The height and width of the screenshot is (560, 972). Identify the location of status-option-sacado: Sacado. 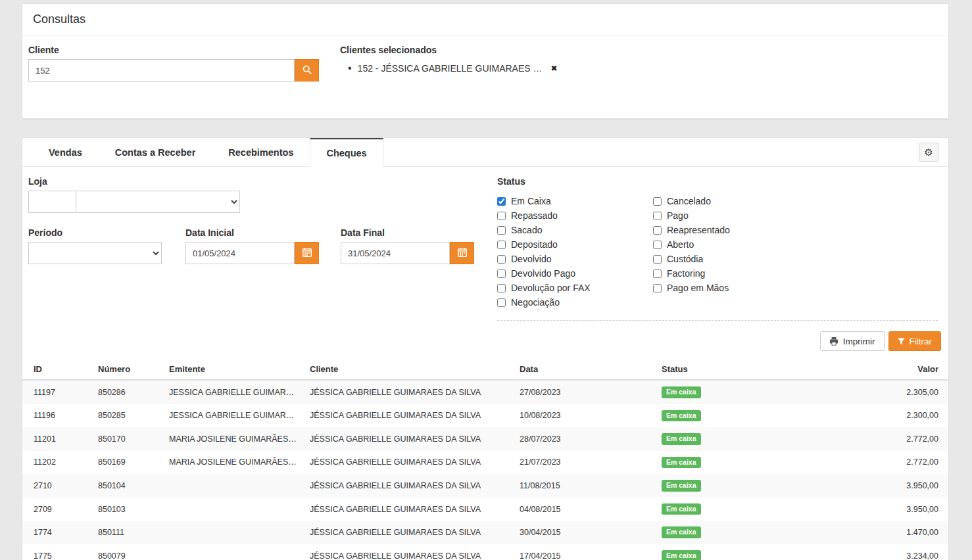
(575, 230).